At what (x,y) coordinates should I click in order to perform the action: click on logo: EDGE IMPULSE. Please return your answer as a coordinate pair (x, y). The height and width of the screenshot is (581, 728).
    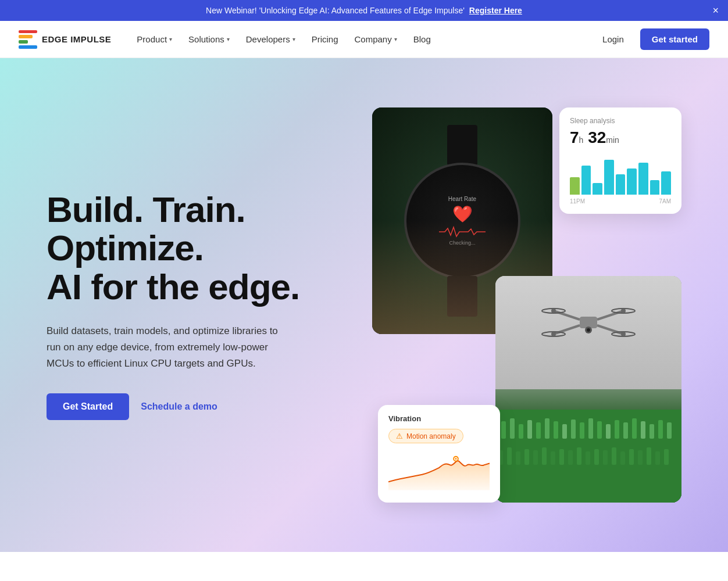
    Looking at the image, I should click on (65, 40).